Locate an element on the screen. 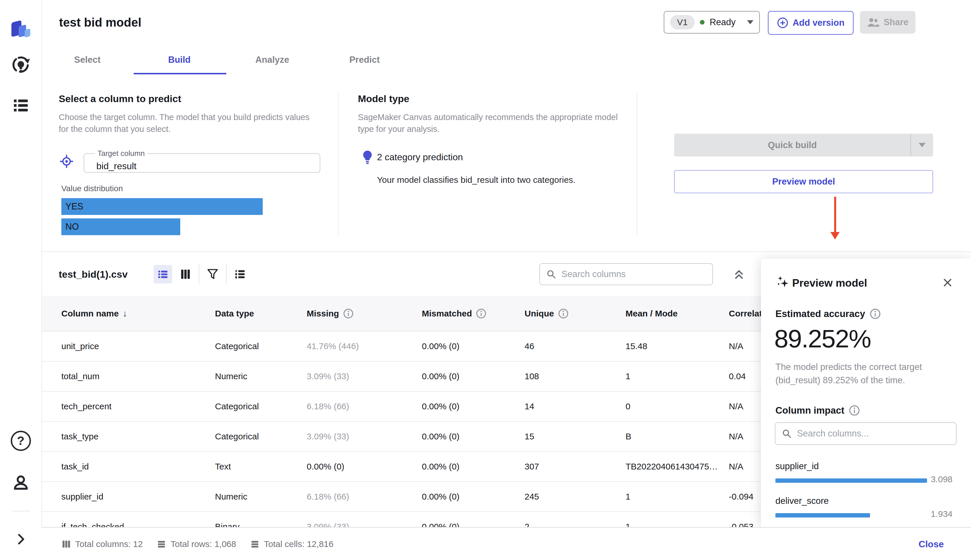 The width and height of the screenshot is (971, 560). column-header-mismatched: Mismatched is located at coordinates (454, 313).